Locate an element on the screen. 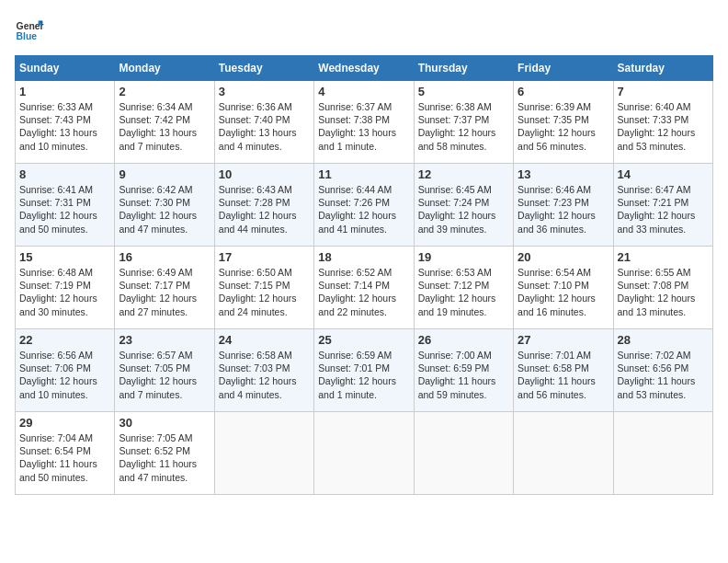 This screenshot has width=728, height=563. day-info: Sunrise: 6:38 AM Sunset: 7:37 PM Dayligh… is located at coordinates (463, 127).